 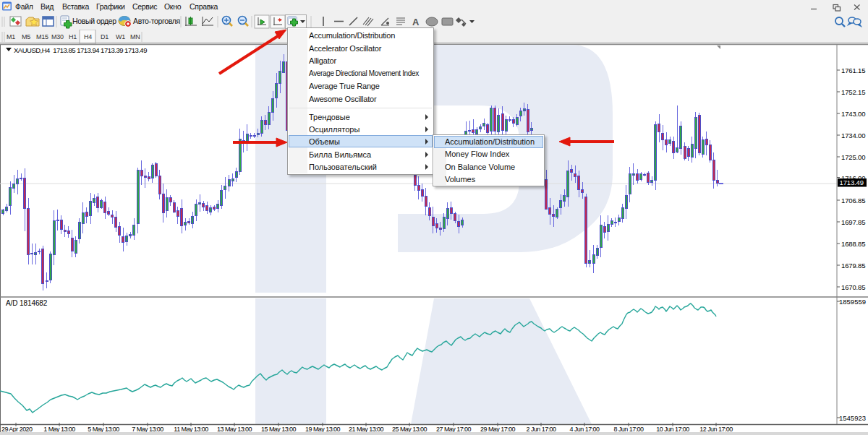 What do you see at coordinates (323, 429) in the screenshot?
I see `svg-text: 19 May 13:00` at bounding box center [323, 429].